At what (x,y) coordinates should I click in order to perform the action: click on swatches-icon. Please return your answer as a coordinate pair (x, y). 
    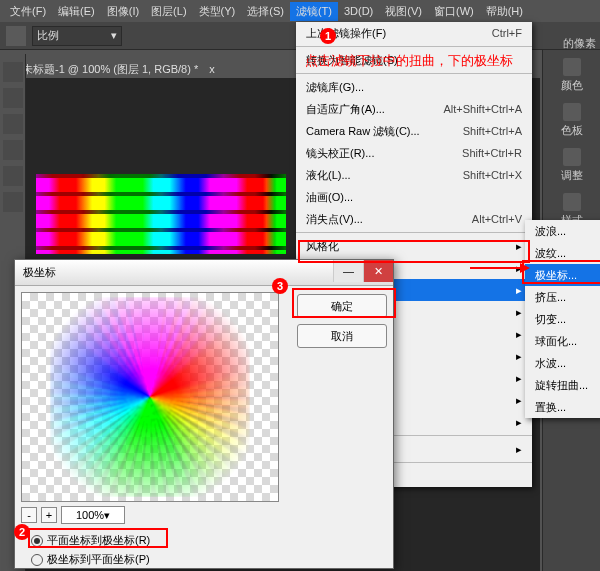
    Looking at the image, I should click on (572, 112).